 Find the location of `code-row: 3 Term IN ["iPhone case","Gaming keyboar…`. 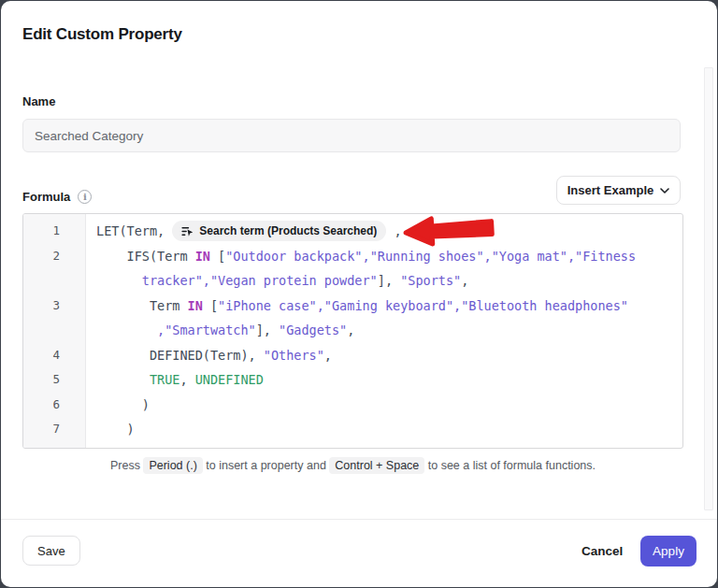

code-row: 3 Term IN ["iPhone case","Gaming keyboar… is located at coordinates (353, 307).